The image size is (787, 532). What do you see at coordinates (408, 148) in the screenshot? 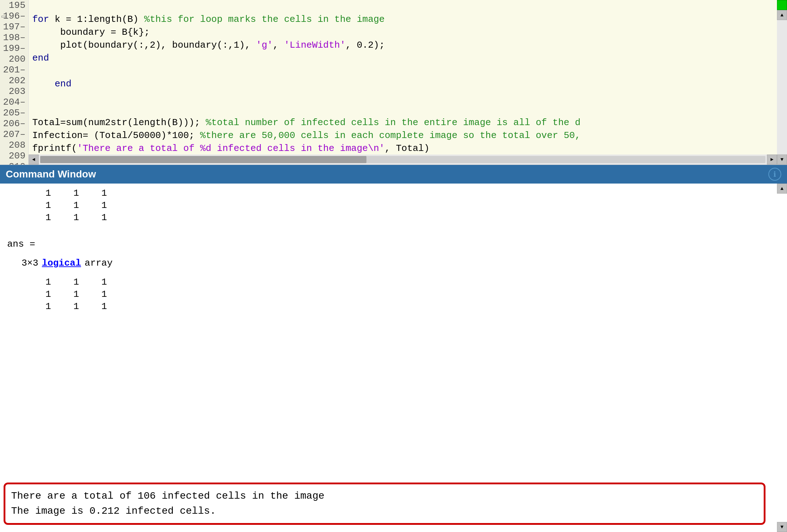
I see `code-line-206: fprintf( 'There are a total of %d infect…` at bounding box center [408, 148].